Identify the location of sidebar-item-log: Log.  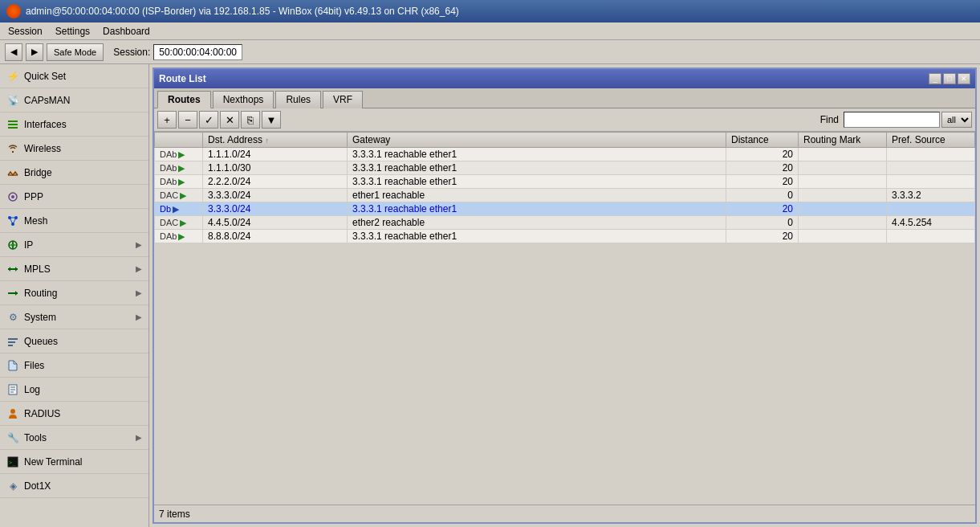
(74, 390).